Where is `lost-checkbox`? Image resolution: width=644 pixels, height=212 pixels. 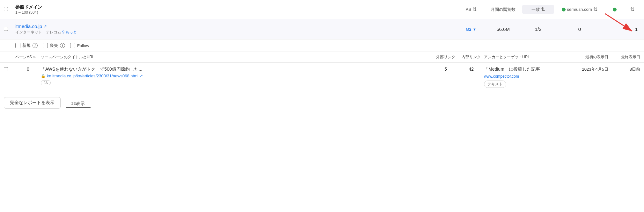 lost-checkbox is located at coordinates (45, 46).